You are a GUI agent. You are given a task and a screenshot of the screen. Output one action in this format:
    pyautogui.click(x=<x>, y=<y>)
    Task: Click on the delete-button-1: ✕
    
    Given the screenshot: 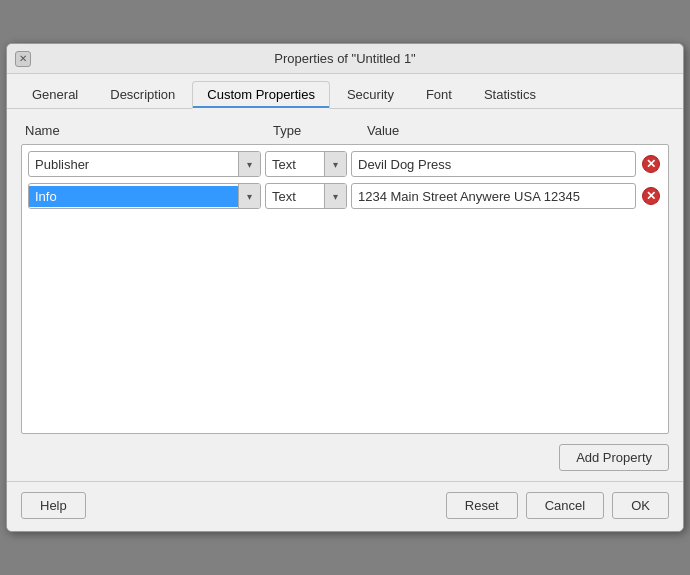 What is the action you would take?
    pyautogui.click(x=651, y=164)
    